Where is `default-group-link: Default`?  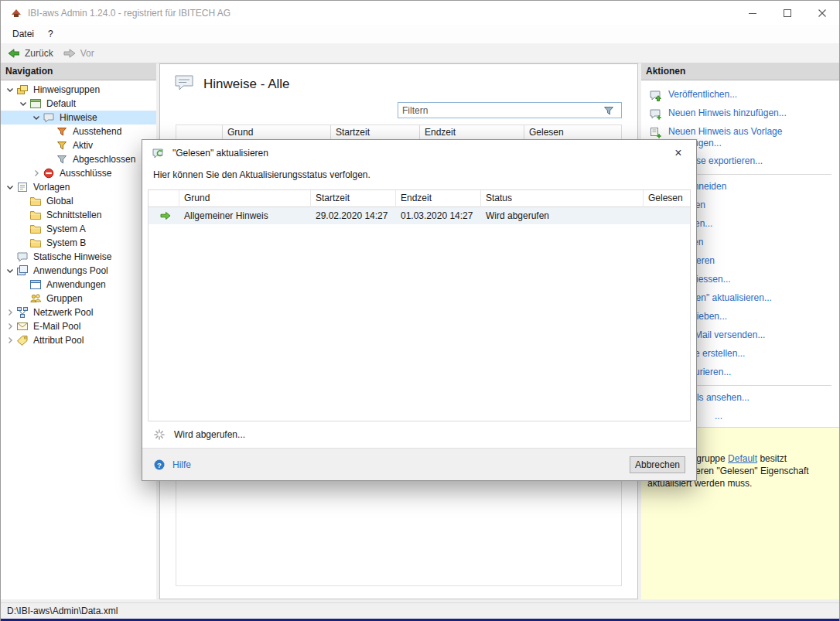
default-group-link: Default is located at coordinates (743, 459).